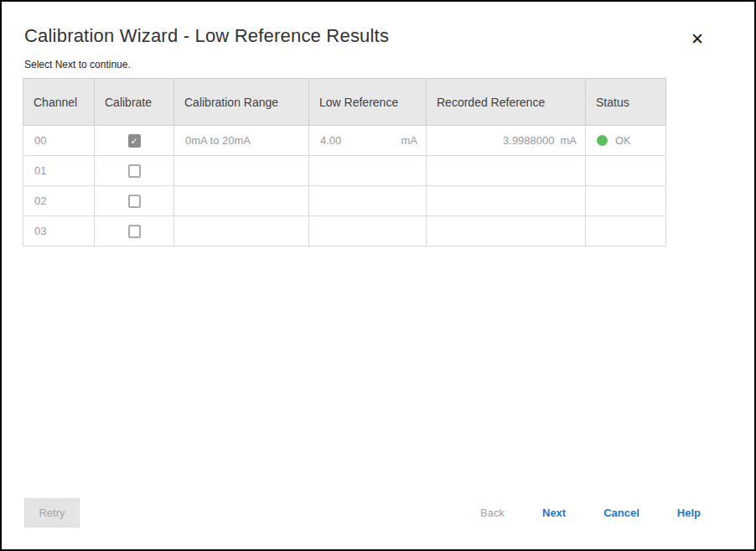  Describe the element at coordinates (626, 102) in the screenshot. I see `column-header-status: Status` at that location.